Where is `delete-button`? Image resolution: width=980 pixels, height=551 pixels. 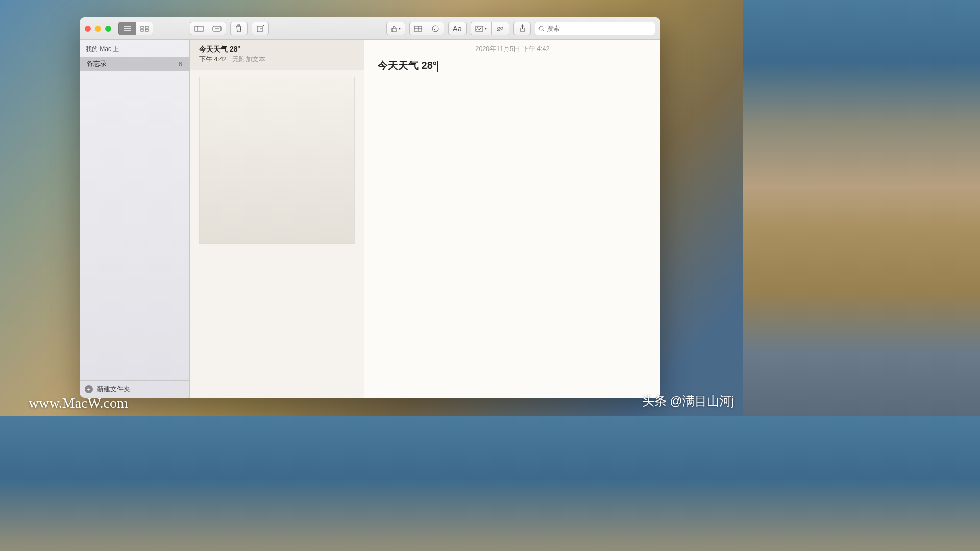
delete-button is located at coordinates (239, 29).